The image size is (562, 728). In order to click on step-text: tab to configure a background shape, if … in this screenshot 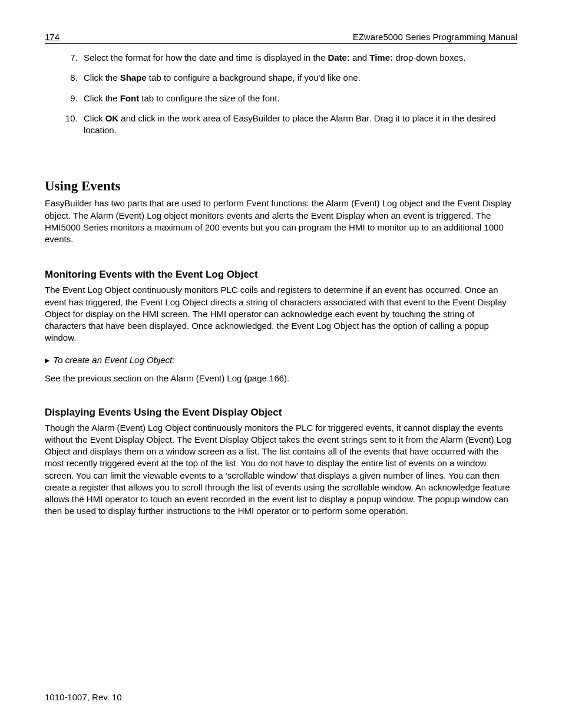, I will do `click(253, 78)`.